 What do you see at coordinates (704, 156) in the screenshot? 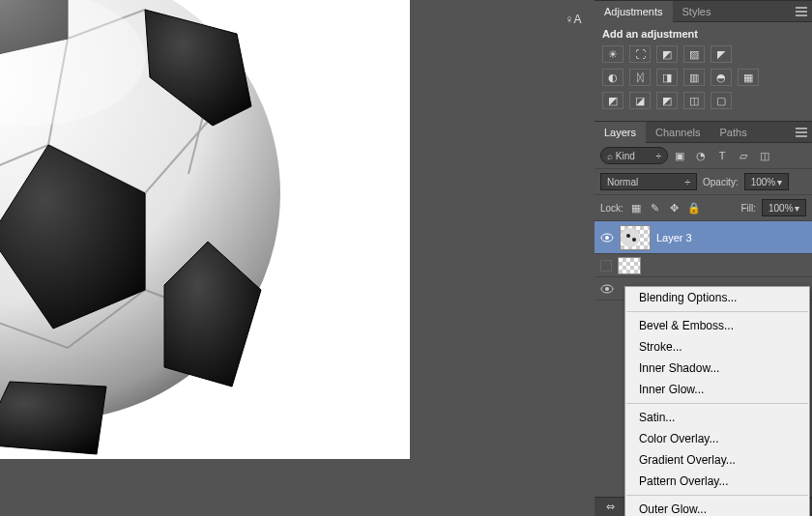
I see `layers-filter-row: ⌕ Kind ÷ ▣ ◔ T ▱ ◫` at bounding box center [704, 156].